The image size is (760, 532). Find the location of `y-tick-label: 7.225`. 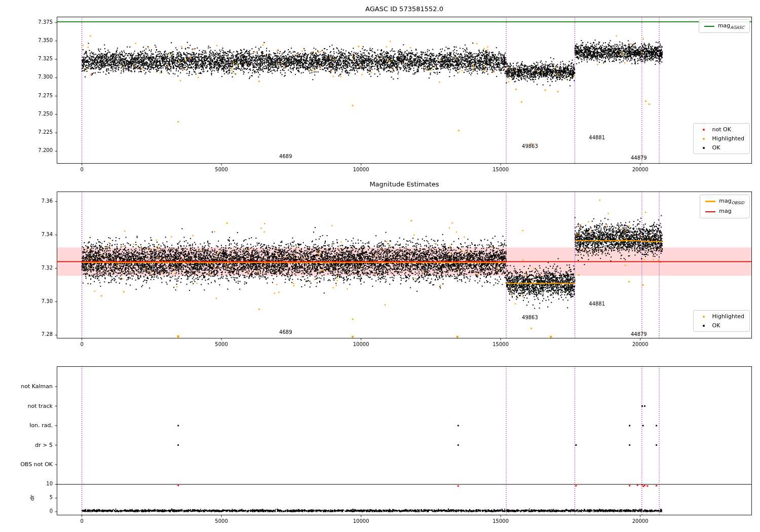

y-tick-label: 7.225 is located at coordinates (46, 132).